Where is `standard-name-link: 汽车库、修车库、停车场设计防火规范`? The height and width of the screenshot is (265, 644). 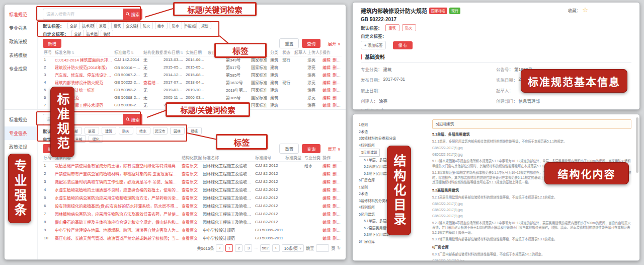 standard-name-link: 汽车库、修车库、停车场设计防火规范 is located at coordinates (84, 75).